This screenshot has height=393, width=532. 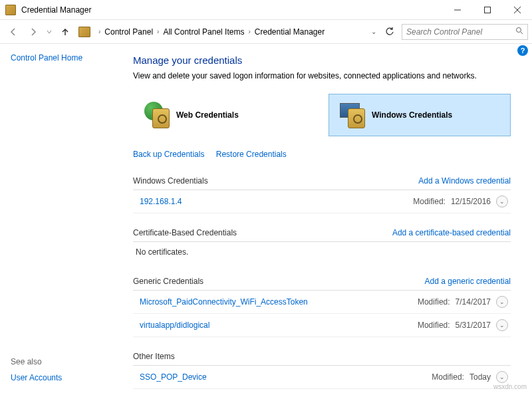 What do you see at coordinates (322, 302) in the screenshot?
I see `credential-row: Microsoft_PaidConnectivity_WiFi_AccessTo…` at bounding box center [322, 302].